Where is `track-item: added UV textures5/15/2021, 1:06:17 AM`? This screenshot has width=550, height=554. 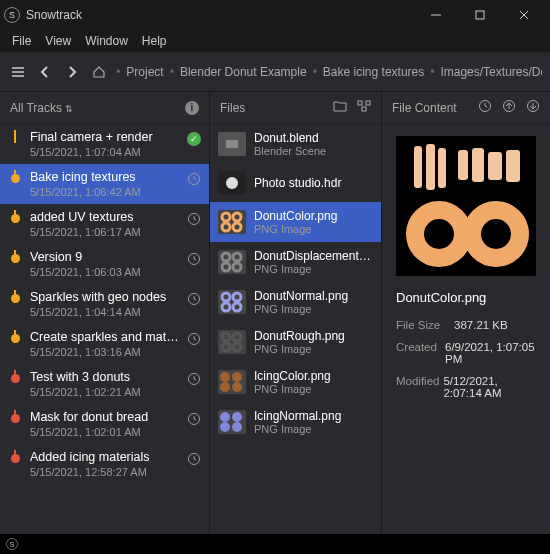
track-item: added UV textures5/15/2021, 1:06:17 AM is located at coordinates (104, 224).